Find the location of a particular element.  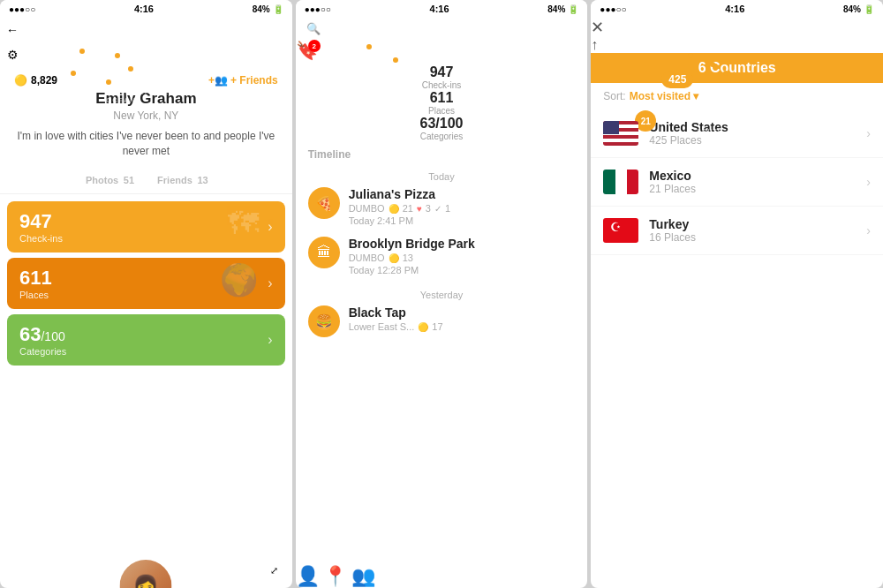

stat-col-categories: 63/100 Categories is located at coordinates (442, 129).